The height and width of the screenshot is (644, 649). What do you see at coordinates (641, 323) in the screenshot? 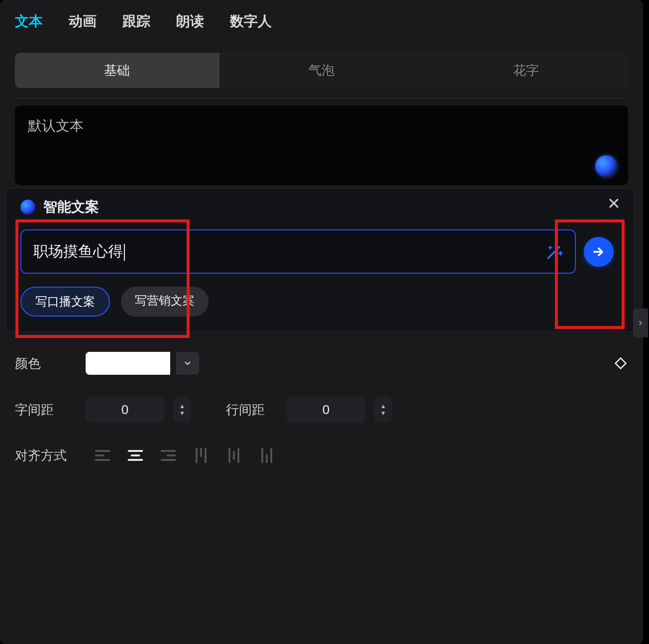
I see `chevron-right-icon` at bounding box center [641, 323].